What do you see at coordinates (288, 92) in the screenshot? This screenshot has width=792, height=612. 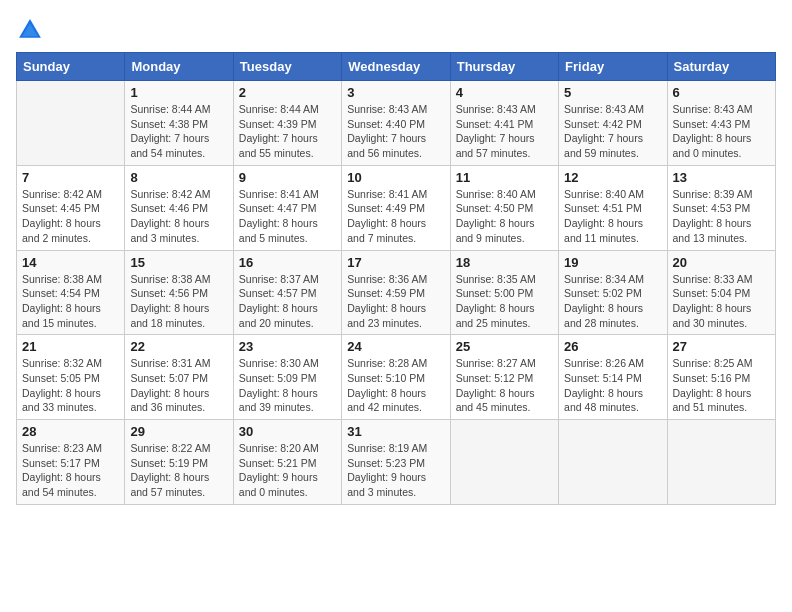 I see `day-number: 2` at bounding box center [288, 92].